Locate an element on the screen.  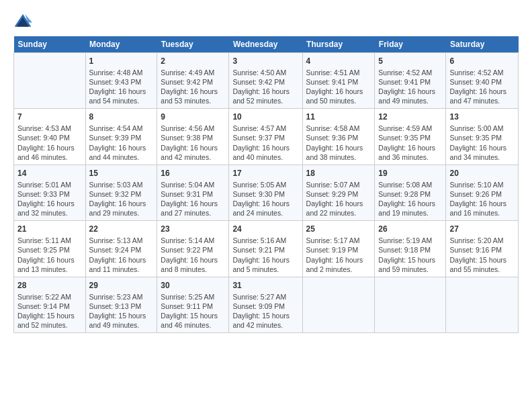
day-number: 6 is located at coordinates (482, 62).